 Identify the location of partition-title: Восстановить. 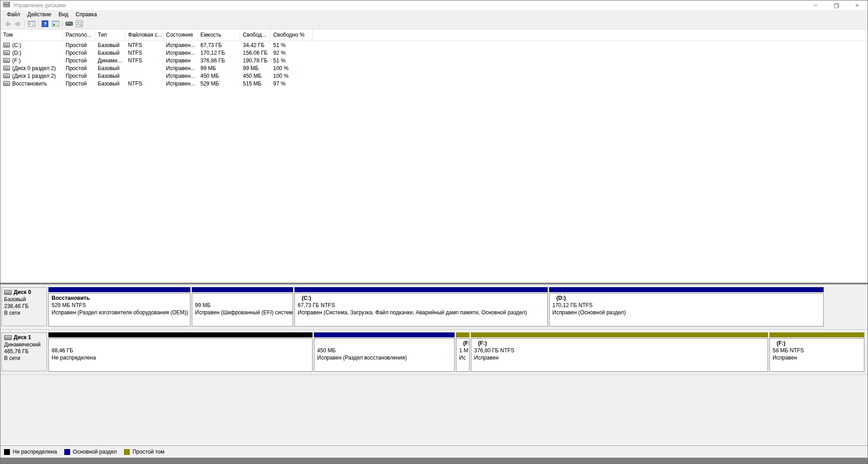
(121, 298).